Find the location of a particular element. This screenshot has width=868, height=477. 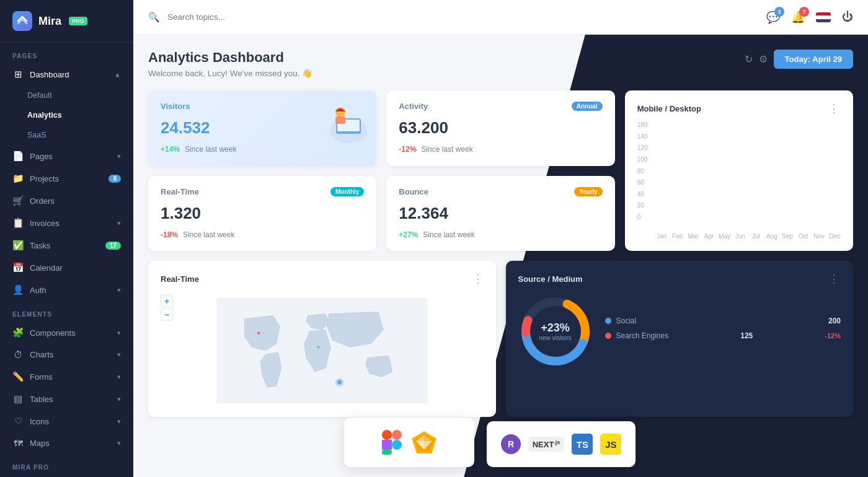

source-row: Social 200 is located at coordinates (723, 321).